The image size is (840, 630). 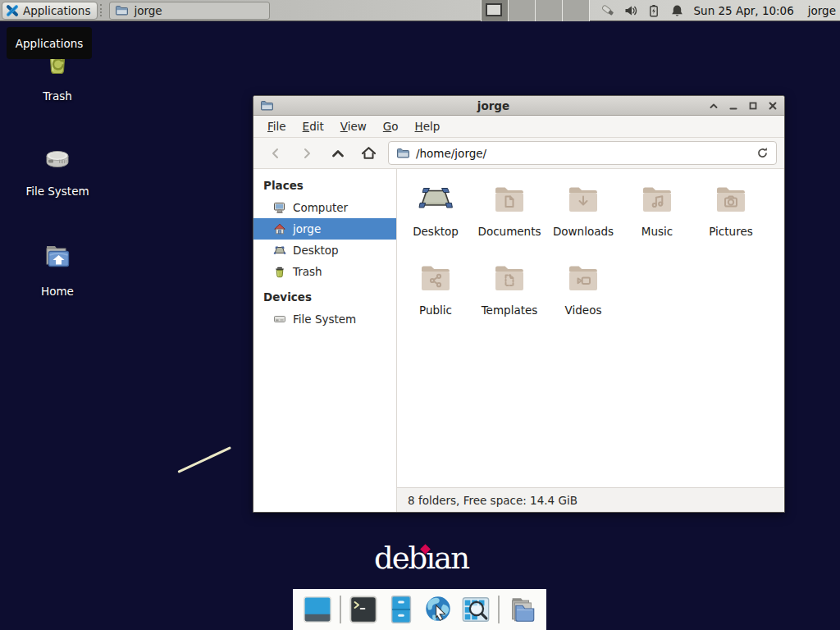 I want to click on pen-tray-icon, so click(x=609, y=11).